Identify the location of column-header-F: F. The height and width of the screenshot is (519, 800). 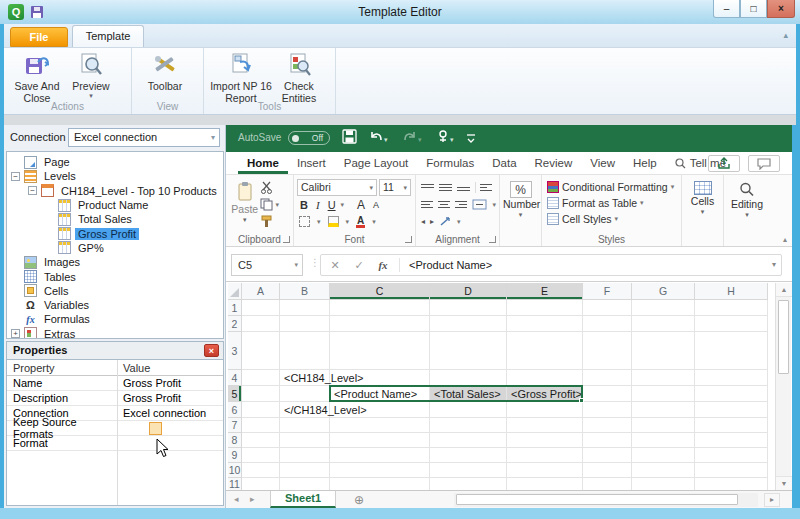
(608, 292).